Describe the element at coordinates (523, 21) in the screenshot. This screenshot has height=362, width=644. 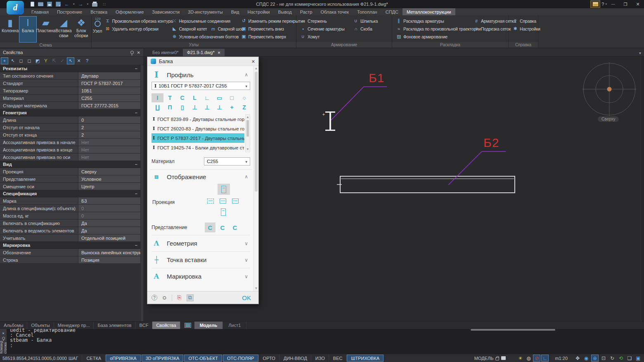
I see `ribbon-button: ? Справка` at that location.